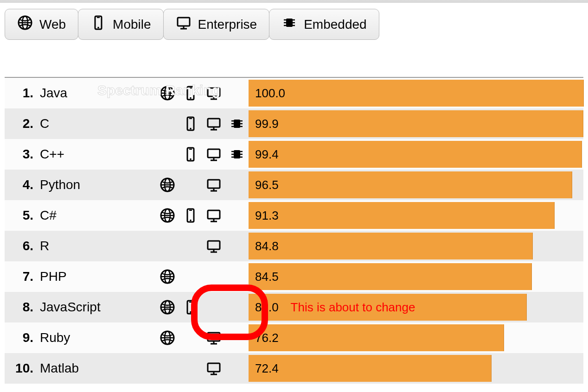 Image resolution: width=588 pixels, height=392 pixels. I want to click on table-row: 10.Matlab72.4, so click(294, 368).